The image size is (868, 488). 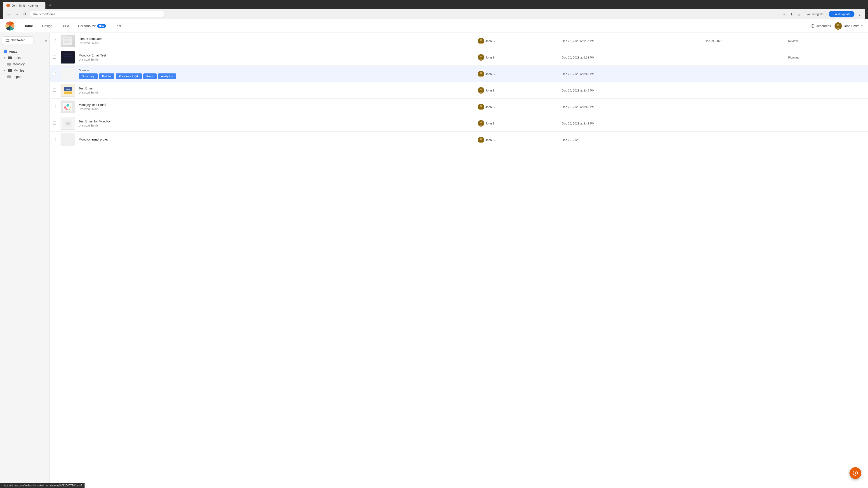 What do you see at coordinates (10, 26) in the screenshot?
I see `logo` at bounding box center [10, 26].